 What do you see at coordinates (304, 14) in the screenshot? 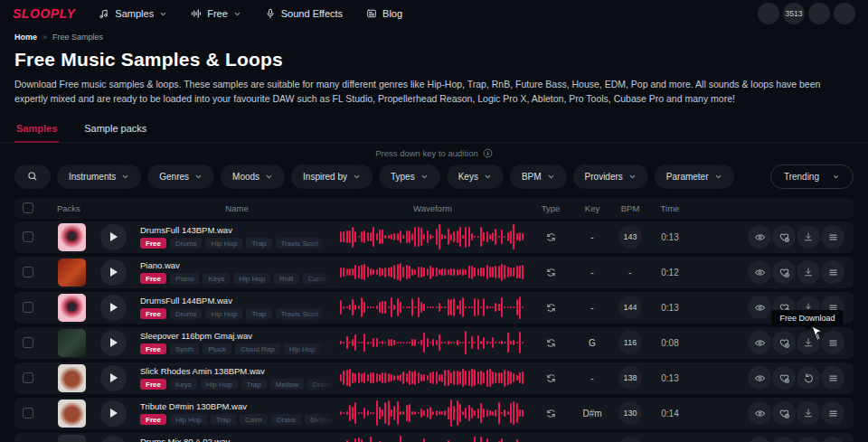
I see `nav-item-sound-effects: Sound Effects` at bounding box center [304, 14].